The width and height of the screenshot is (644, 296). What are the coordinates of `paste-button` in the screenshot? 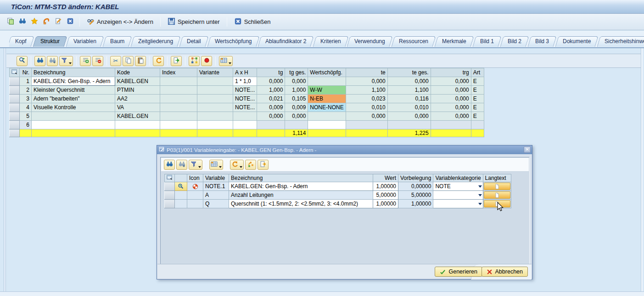 It's located at (140, 61).